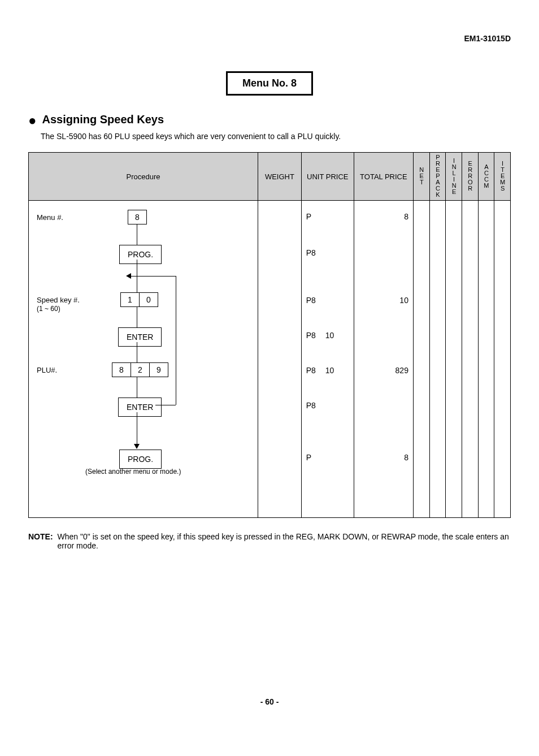 The width and height of the screenshot is (539, 756). Describe the element at coordinates (454, 360) in the screenshot. I see `inline-cell` at that location.